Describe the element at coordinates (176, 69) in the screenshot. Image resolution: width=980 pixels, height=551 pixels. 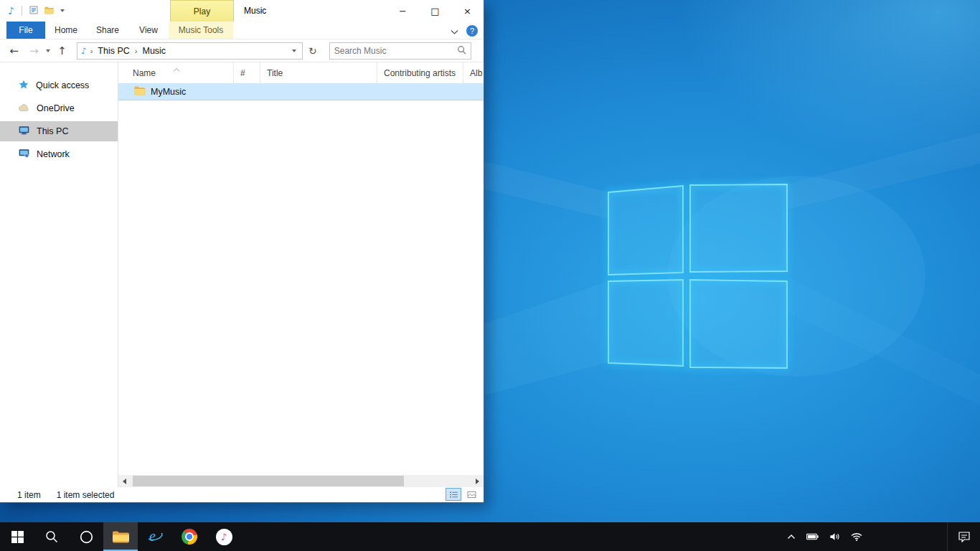
I see `sort-ascending-icon` at that location.